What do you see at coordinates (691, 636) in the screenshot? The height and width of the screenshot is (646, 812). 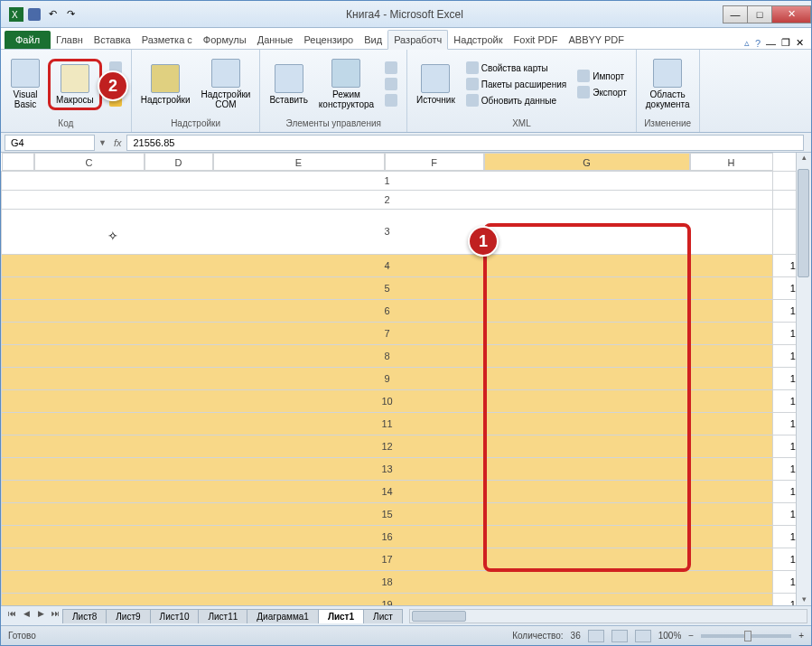 I see `zoom-out-button: −` at bounding box center [691, 636].